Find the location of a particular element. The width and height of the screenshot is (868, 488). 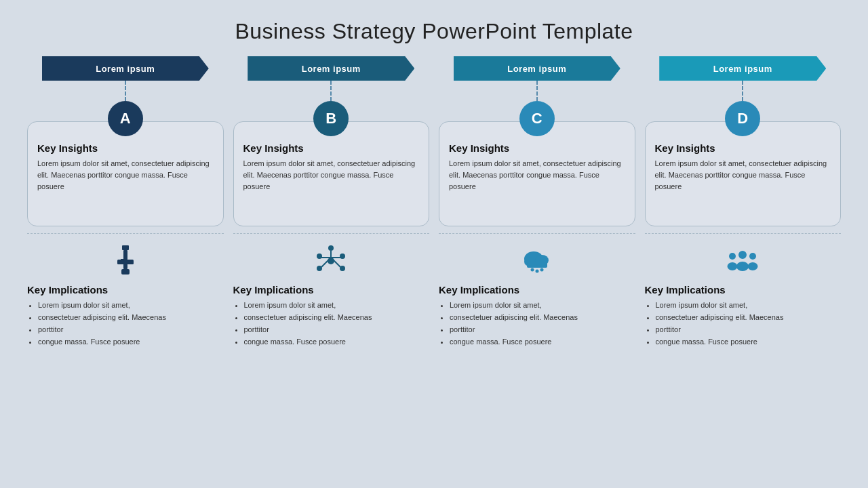

arrow-c: Lorem ipsum is located at coordinates (537, 68).